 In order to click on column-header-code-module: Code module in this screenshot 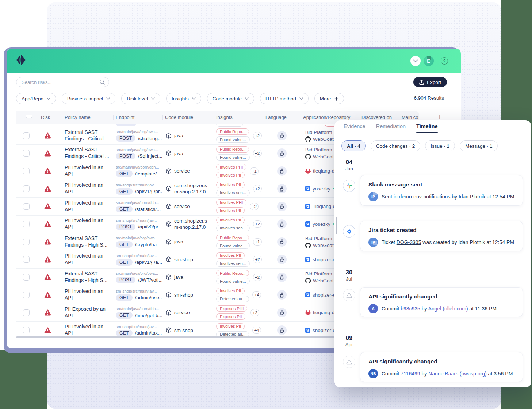, I will do `click(188, 117)`.